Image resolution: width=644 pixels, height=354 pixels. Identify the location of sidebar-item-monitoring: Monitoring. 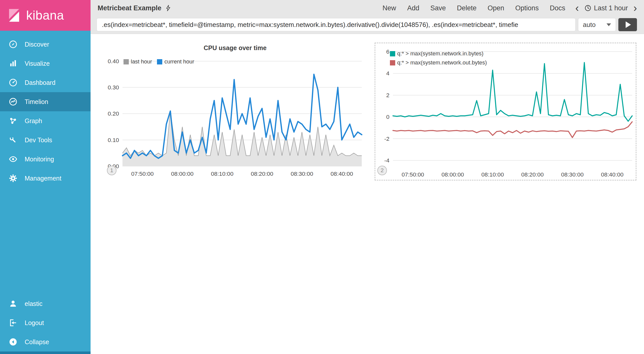
(45, 159).